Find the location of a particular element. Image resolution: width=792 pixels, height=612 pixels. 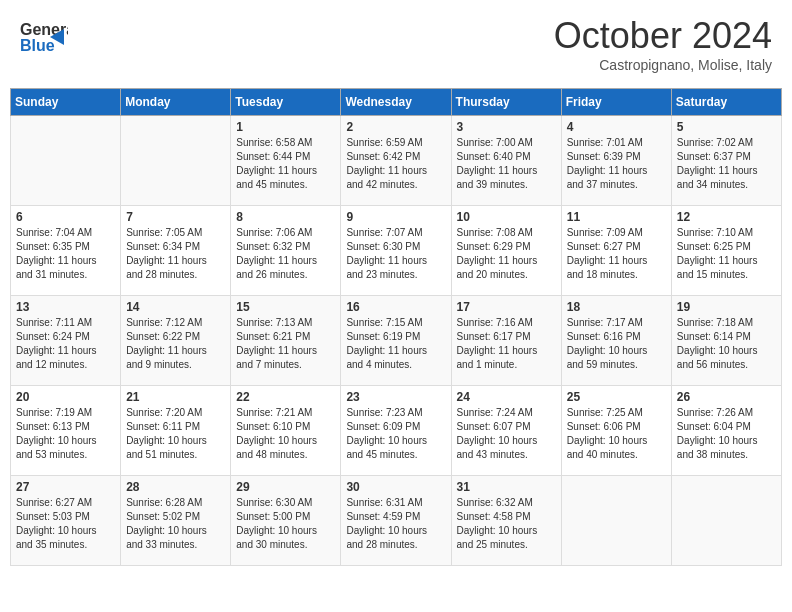

calendar-cell: 4Sunrise: 7:01 AM Sunset: 6:39 PM Daylig… is located at coordinates (616, 161).